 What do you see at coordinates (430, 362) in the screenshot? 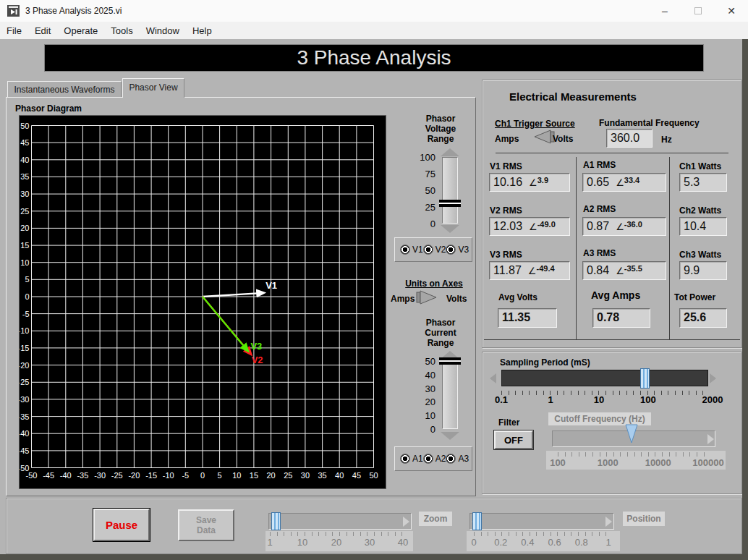
I see `scale-tick-label: 50` at bounding box center [430, 362].